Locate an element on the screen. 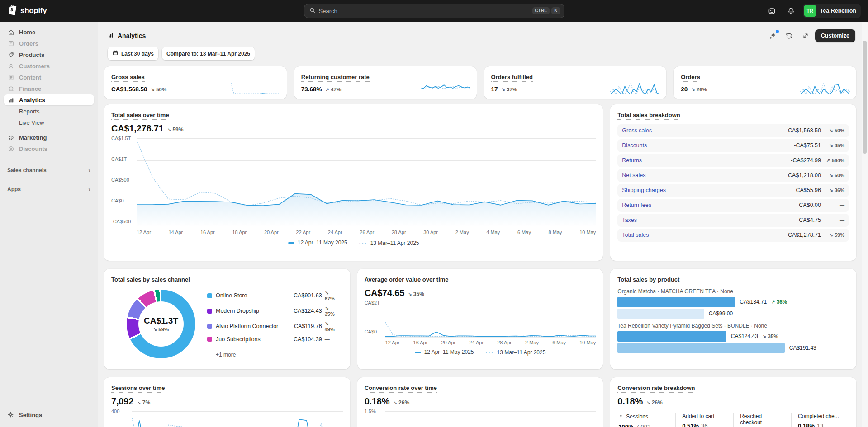 The width and height of the screenshot is (868, 427). channel-delta: ↘ 49% is located at coordinates (332, 326).